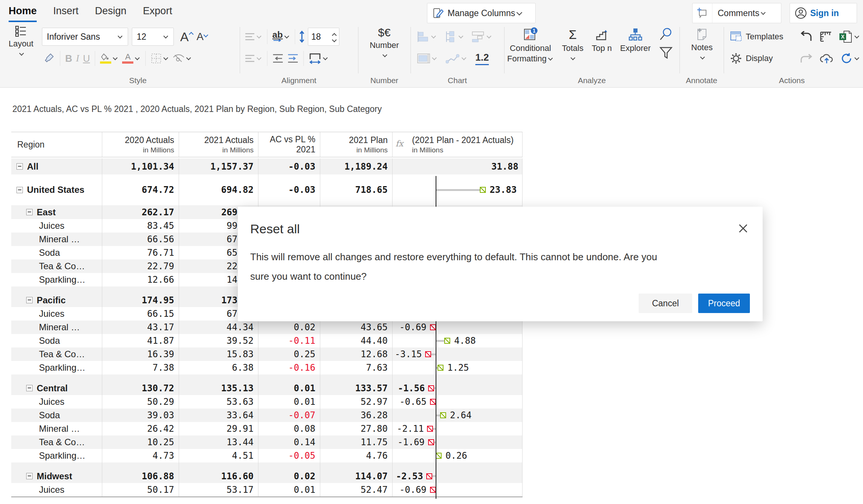  I want to click on actuals-2020-cell: 674.72, so click(141, 190).